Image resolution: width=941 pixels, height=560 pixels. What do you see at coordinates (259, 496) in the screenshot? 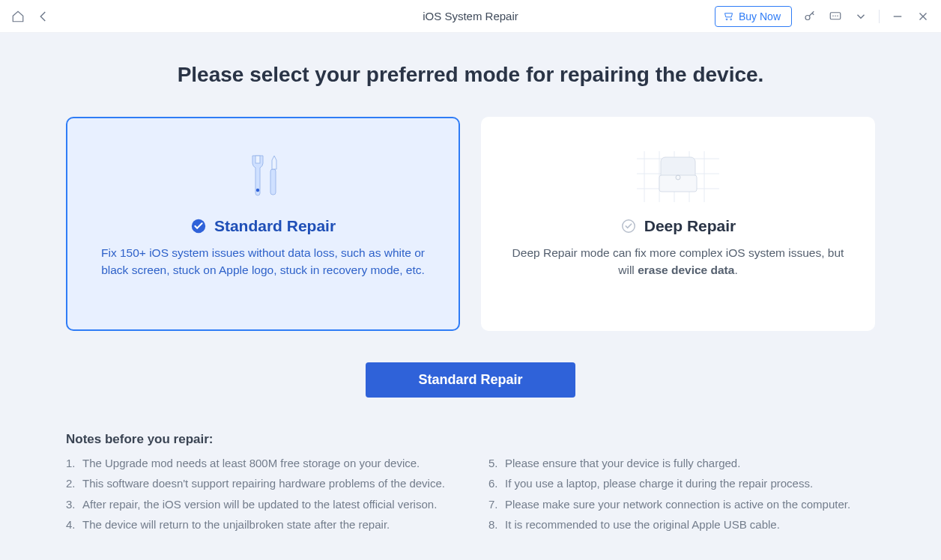
I see `notes-left-col: 1.The Upgrade mod needs at least 800M fr…` at bounding box center [259, 496].